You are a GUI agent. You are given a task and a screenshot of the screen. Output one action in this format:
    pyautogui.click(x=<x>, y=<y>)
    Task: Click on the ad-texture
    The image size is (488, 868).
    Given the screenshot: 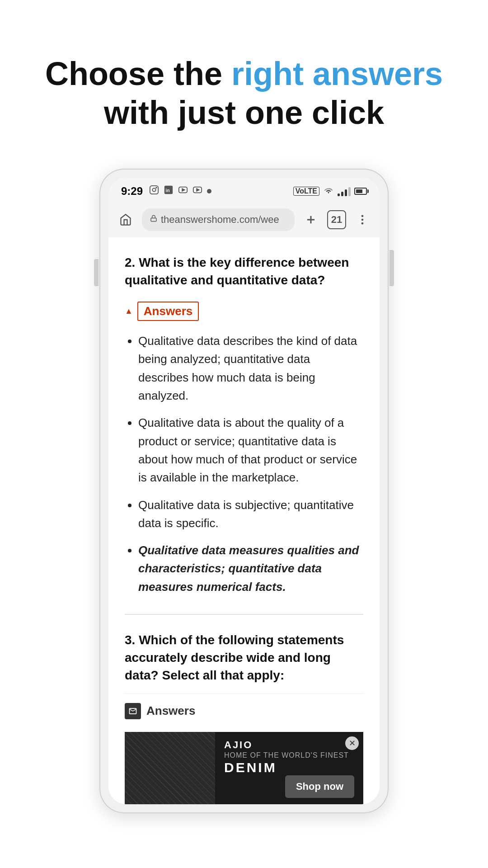 What is the action you would take?
    pyautogui.click(x=170, y=768)
    